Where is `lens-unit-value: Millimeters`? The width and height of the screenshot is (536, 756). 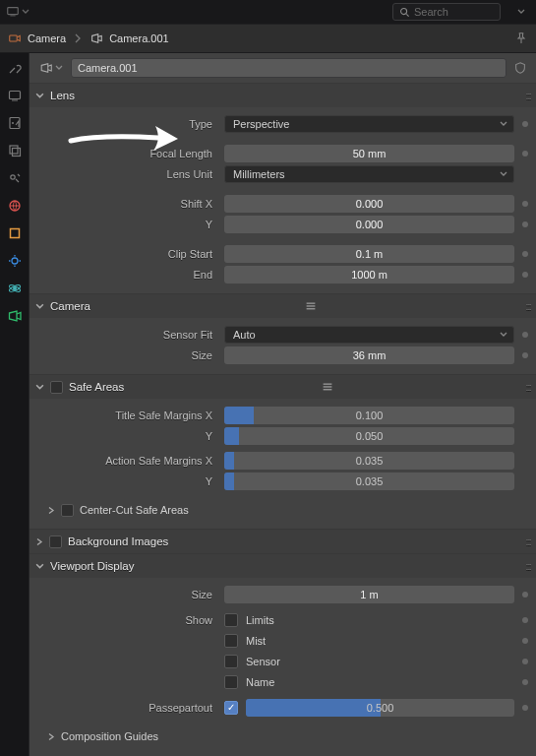 lens-unit-value: Millimeters is located at coordinates (260, 174).